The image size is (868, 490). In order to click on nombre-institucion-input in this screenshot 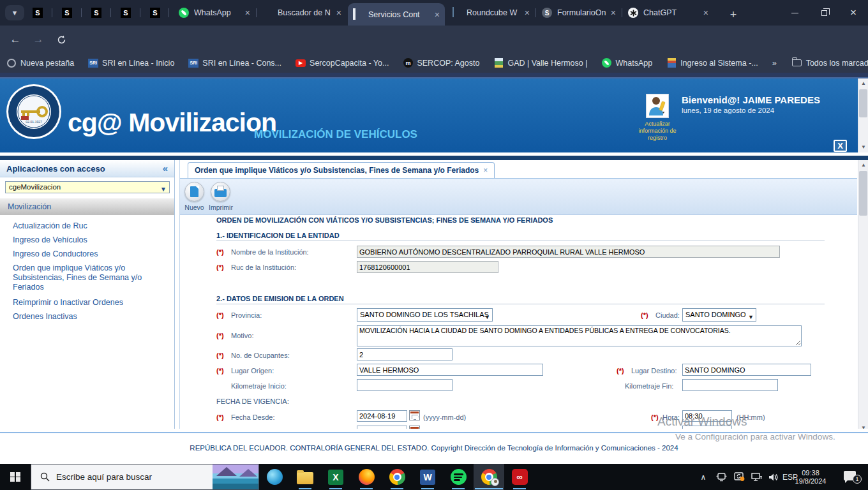, I will do `click(568, 251)`.